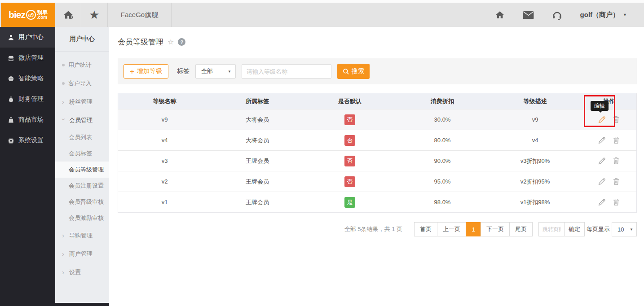  Describe the element at coordinates (68, 15) in the screenshot. I see `home-icon` at that location.